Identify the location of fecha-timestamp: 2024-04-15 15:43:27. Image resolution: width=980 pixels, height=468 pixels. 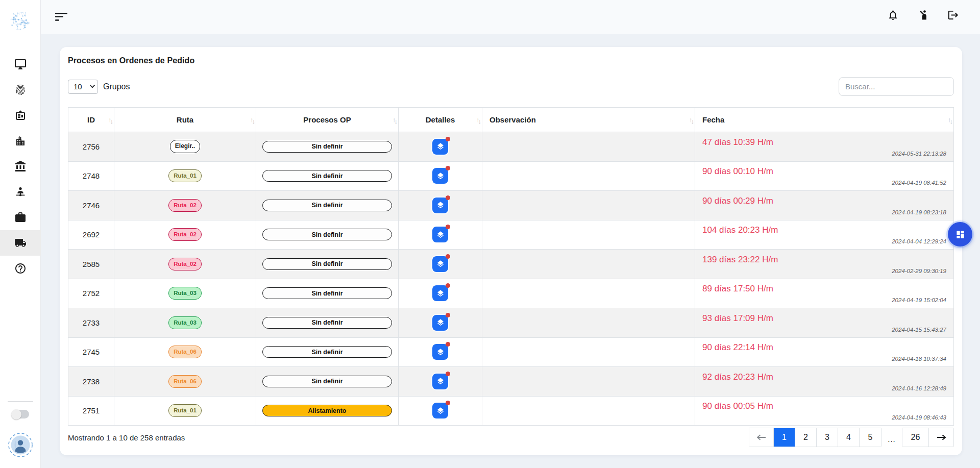
(824, 330).